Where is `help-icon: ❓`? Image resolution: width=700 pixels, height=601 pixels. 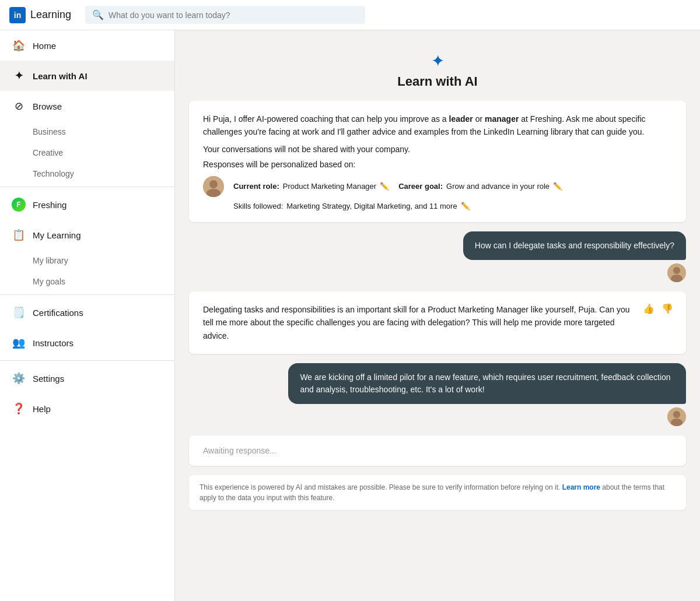 help-icon: ❓ is located at coordinates (19, 409).